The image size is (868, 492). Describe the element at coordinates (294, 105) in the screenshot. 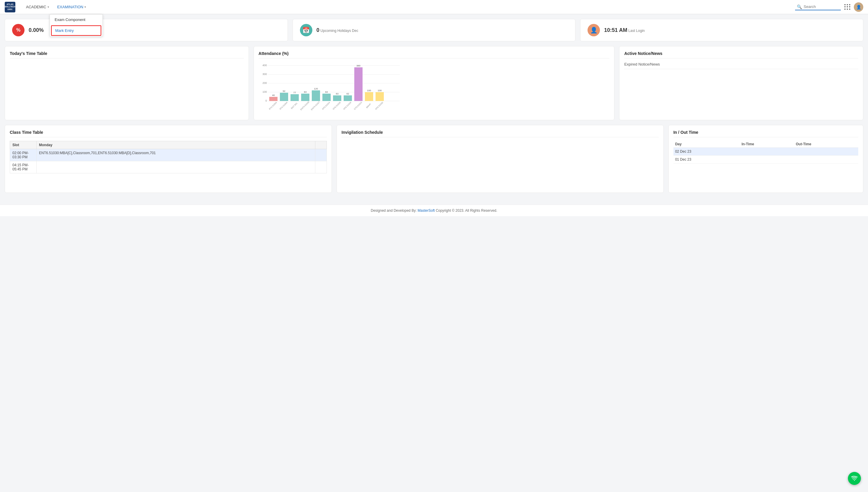

I see `svg-text: ENT 501` at that location.